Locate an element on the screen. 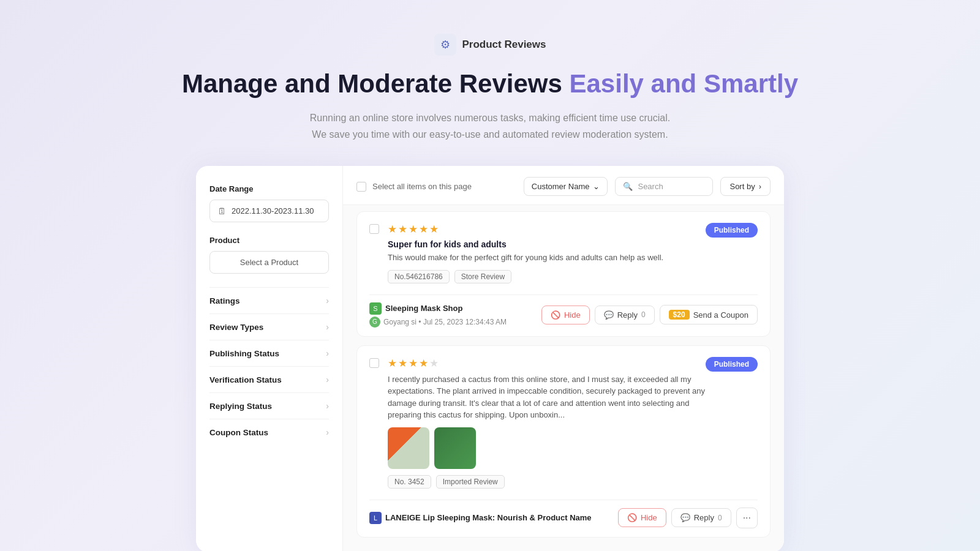 Image resolution: width=980 pixels, height=551 pixels. reply-icon: 💬 is located at coordinates (609, 315).